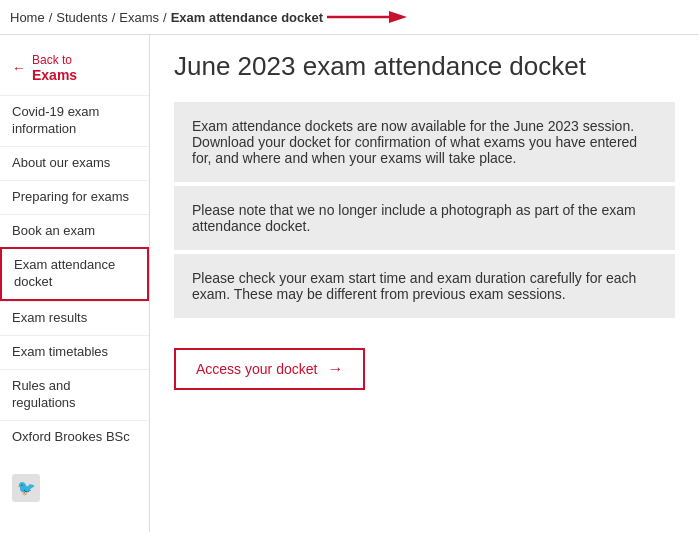 Image resolution: width=699 pixels, height=539 pixels. Describe the element at coordinates (74, 437) in the screenshot. I see `sidebar-item-oxford-brookes: Oxford Brookes BSc` at that location.